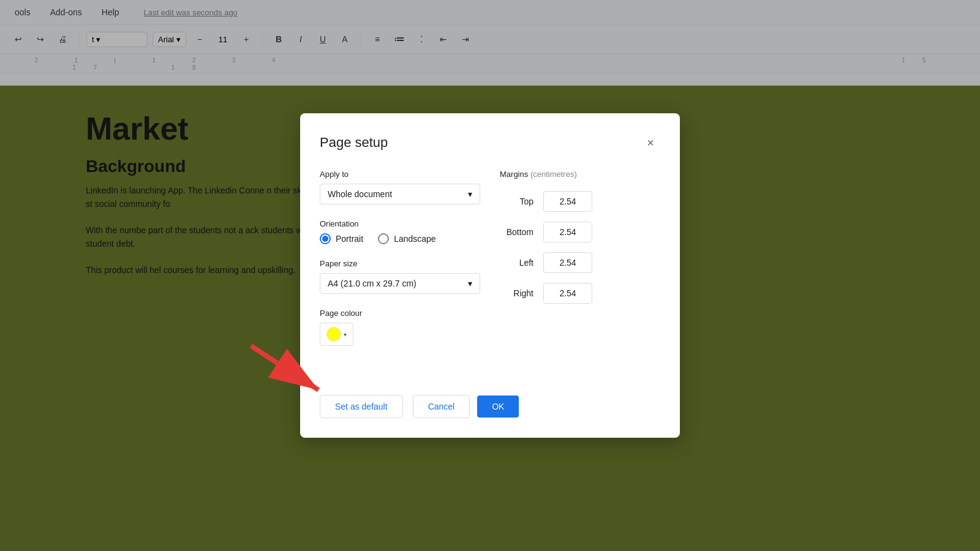 The image size is (980, 551). I want to click on bottom-margin-input, so click(568, 232).